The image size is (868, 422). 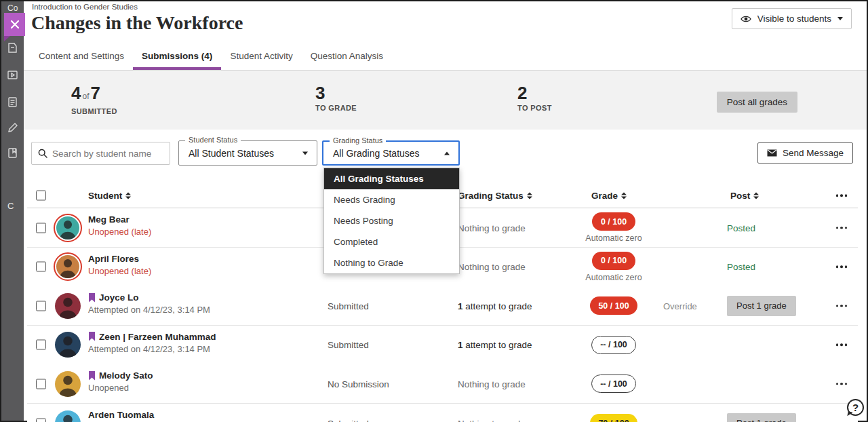 What do you see at coordinates (94, 99) in the screenshot?
I see `stat-submitted: 4of7 SUBMITTED` at bounding box center [94, 99].